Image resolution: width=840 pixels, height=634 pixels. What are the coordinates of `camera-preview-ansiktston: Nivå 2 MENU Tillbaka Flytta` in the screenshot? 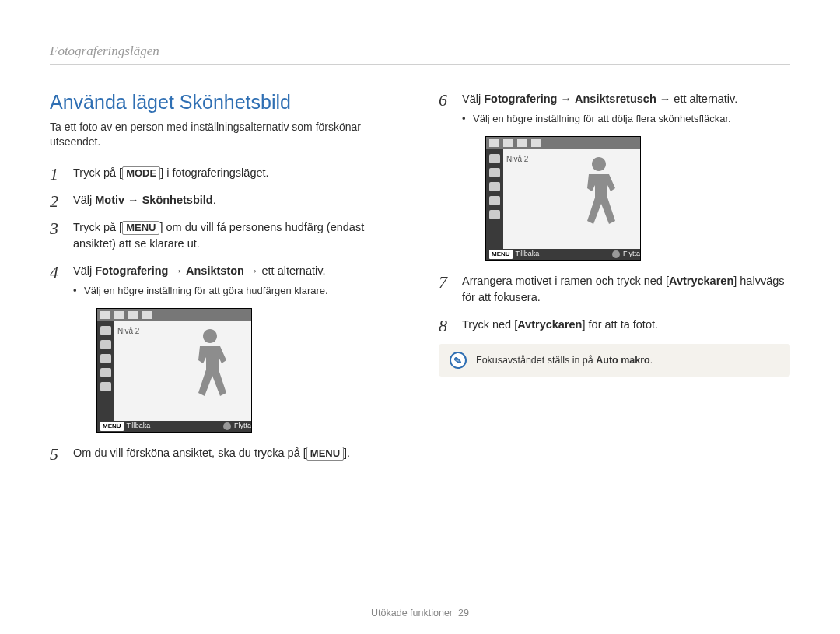 It's located at (174, 370).